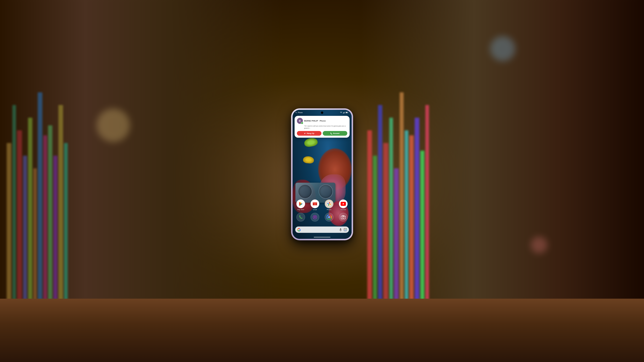 The image size is (644, 362). I want to click on phone-badge-icon, so click(302, 123).